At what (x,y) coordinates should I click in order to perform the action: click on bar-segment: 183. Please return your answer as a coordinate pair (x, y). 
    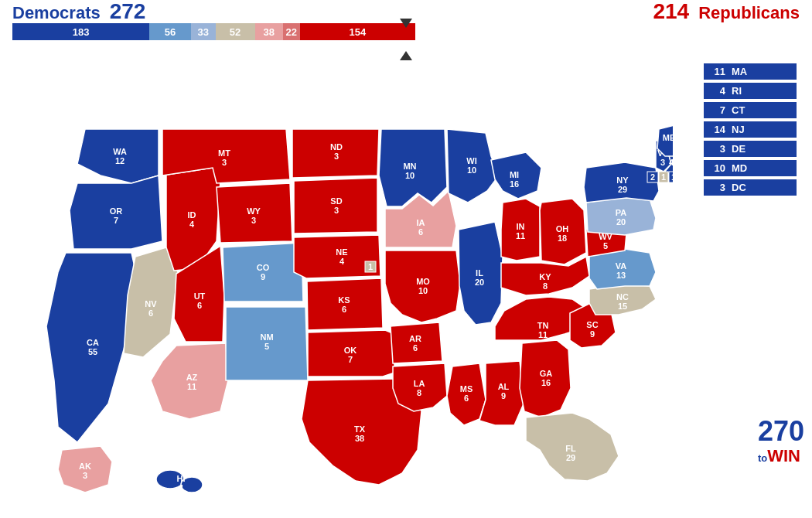
    Looking at the image, I should click on (80, 32).